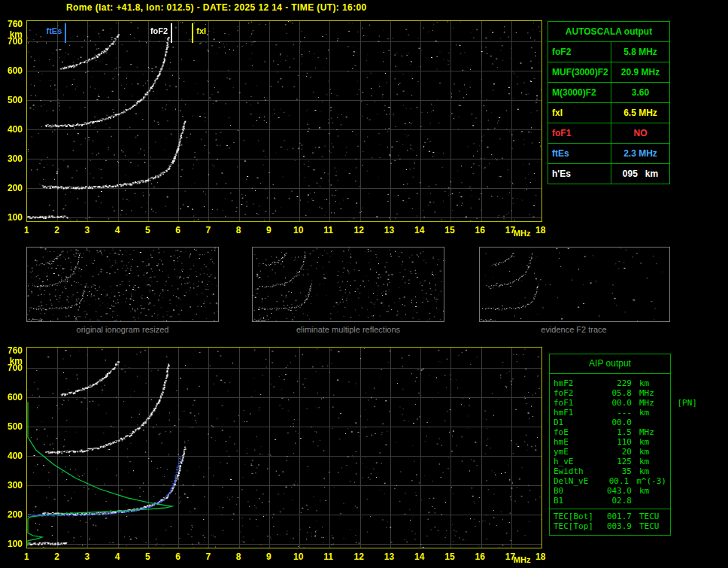  What do you see at coordinates (123, 284) in the screenshot?
I see `thumbnail-original-canvas` at bounding box center [123, 284].